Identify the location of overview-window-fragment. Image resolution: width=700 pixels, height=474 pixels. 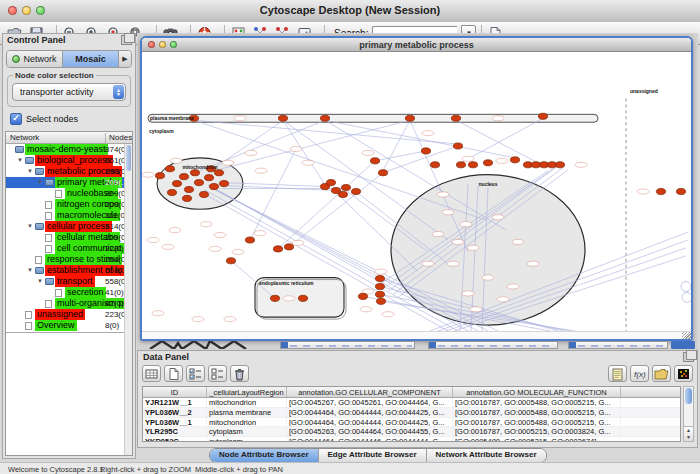
(208, 345).